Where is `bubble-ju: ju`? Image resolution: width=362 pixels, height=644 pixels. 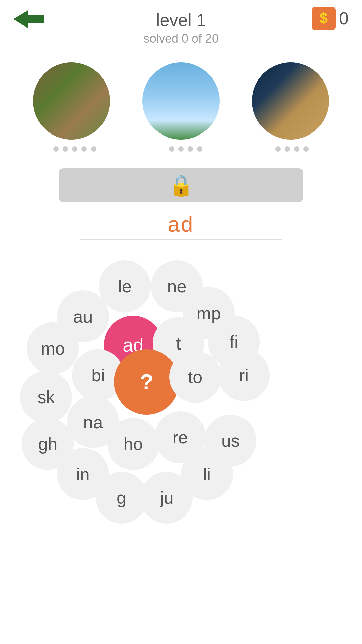
bubble-ju: ju is located at coordinates (167, 498).